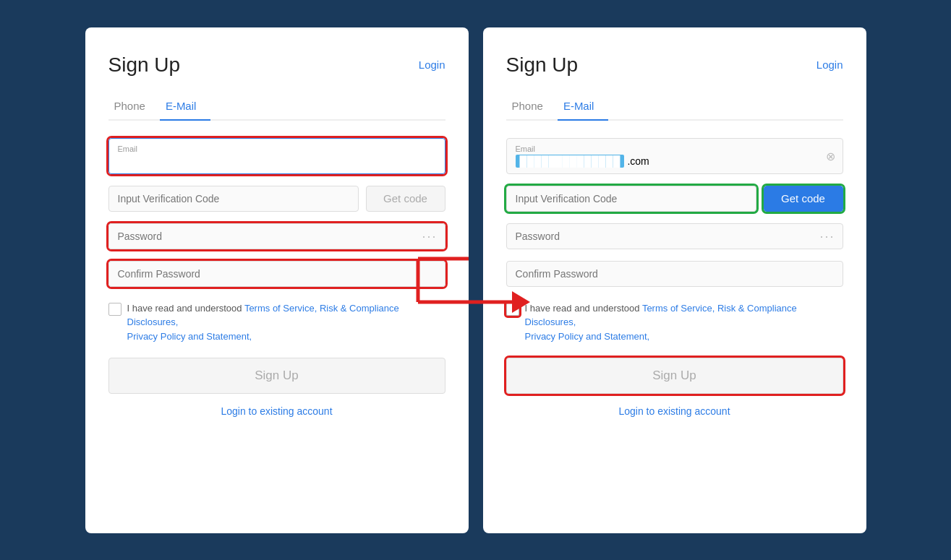 This screenshot has width=951, height=560. I want to click on left-checkbox-row: I have read and understood Terms of Serv…, so click(277, 322).